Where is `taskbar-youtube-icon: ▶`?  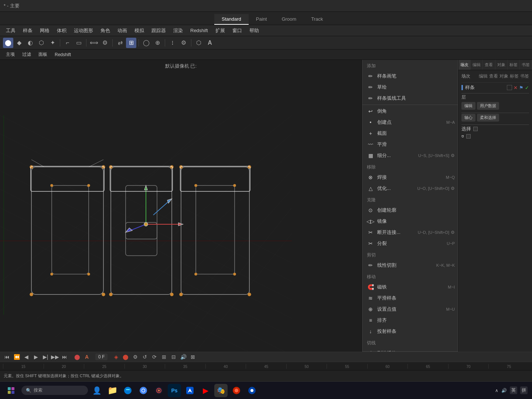
taskbar-youtube-icon: ▶ is located at coordinates (205, 391).